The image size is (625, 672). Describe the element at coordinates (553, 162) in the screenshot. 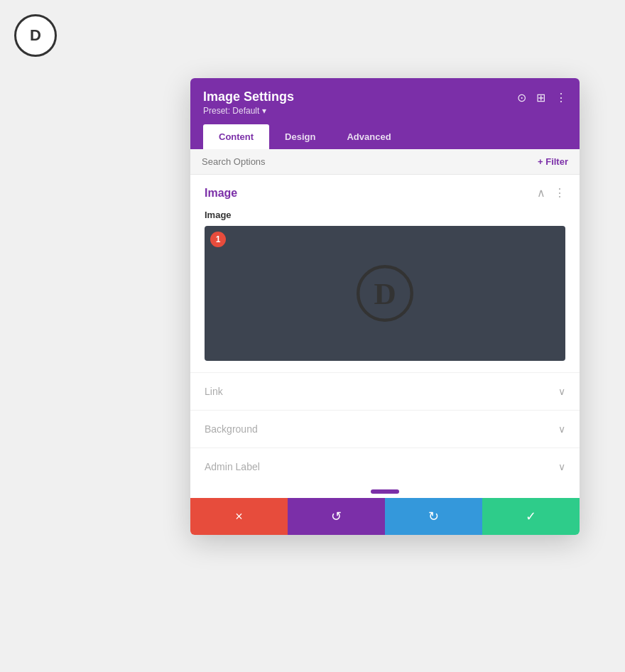

I see `filter-button: + Filter` at that location.